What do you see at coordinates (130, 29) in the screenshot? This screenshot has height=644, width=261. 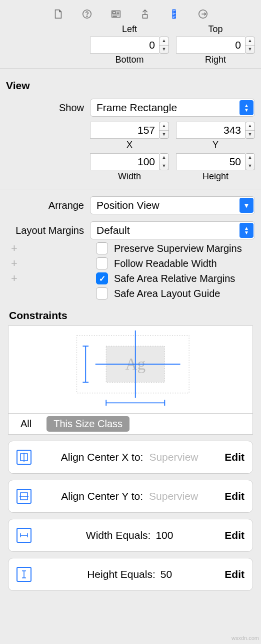 I see `left-label: Left` at bounding box center [130, 29].